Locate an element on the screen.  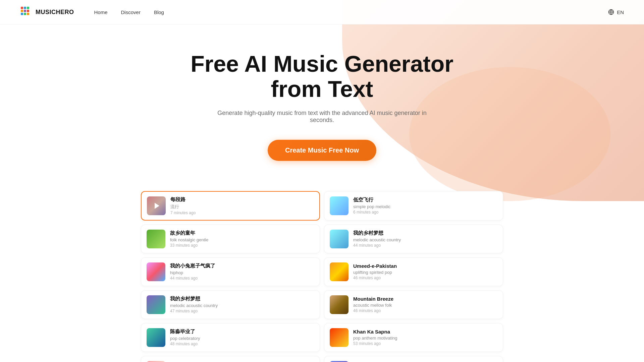
music-card-card6: Umeed-e-Pakistan uplifting spirited pop … is located at coordinates (414, 272).